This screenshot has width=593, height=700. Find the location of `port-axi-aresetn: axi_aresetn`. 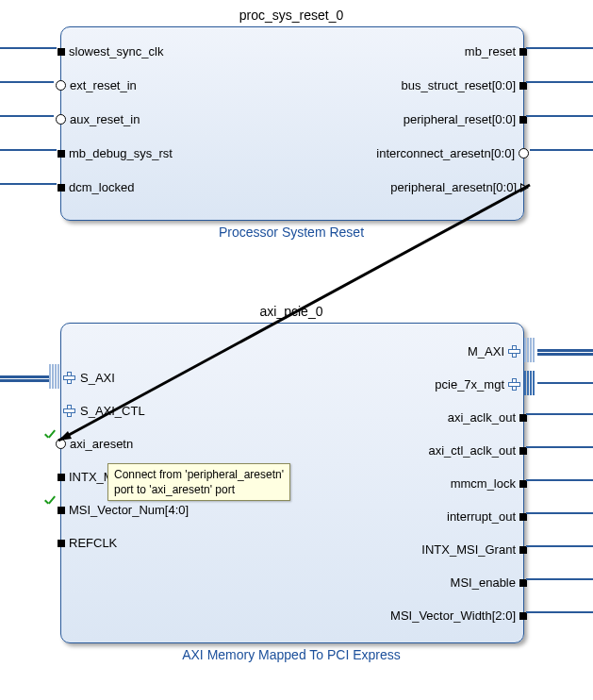

port-axi-aresetn: axi_aresetn is located at coordinates (99, 443).